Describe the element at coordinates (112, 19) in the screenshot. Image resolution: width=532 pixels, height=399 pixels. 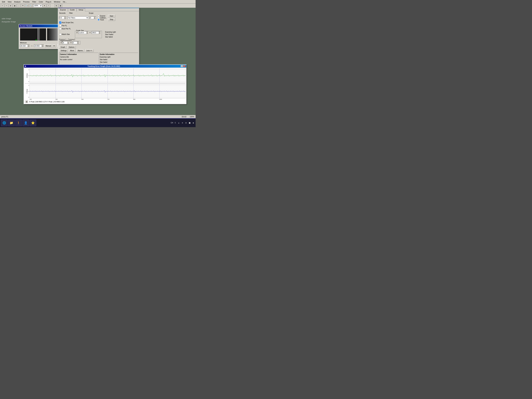
I see `stop-btn: Stop` at that location.